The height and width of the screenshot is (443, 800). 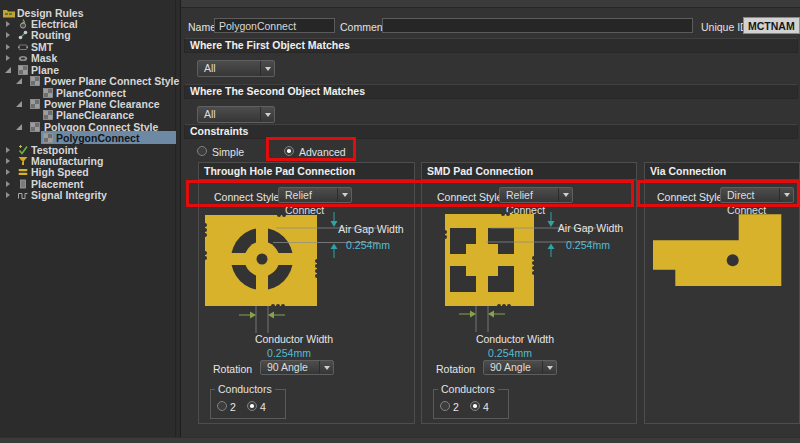 What do you see at coordinates (491, 46) in the screenshot?
I see `first-object-matches-header: Where The First Object Matches` at bounding box center [491, 46].